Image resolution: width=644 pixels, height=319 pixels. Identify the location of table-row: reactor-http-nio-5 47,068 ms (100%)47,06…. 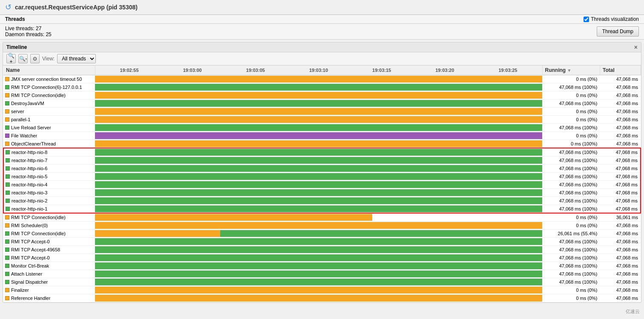
(322, 177).